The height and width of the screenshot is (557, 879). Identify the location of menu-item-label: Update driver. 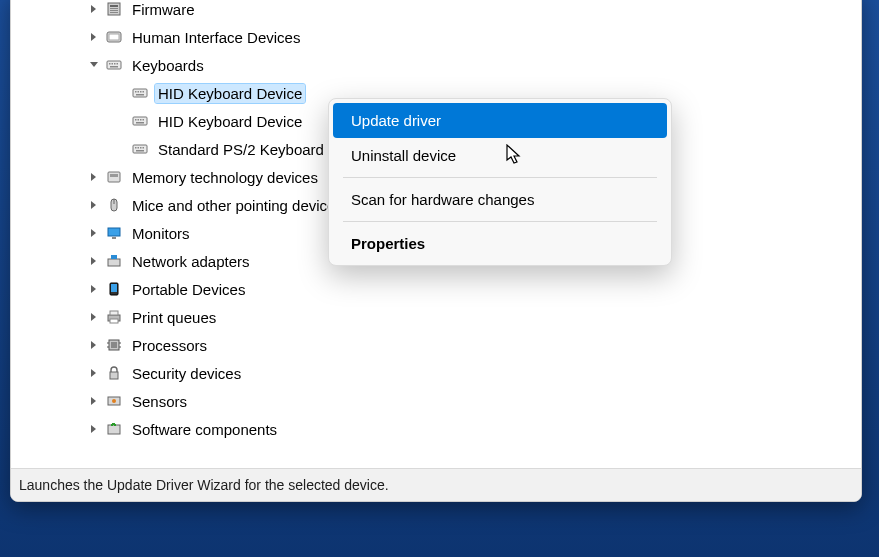
(396, 120).